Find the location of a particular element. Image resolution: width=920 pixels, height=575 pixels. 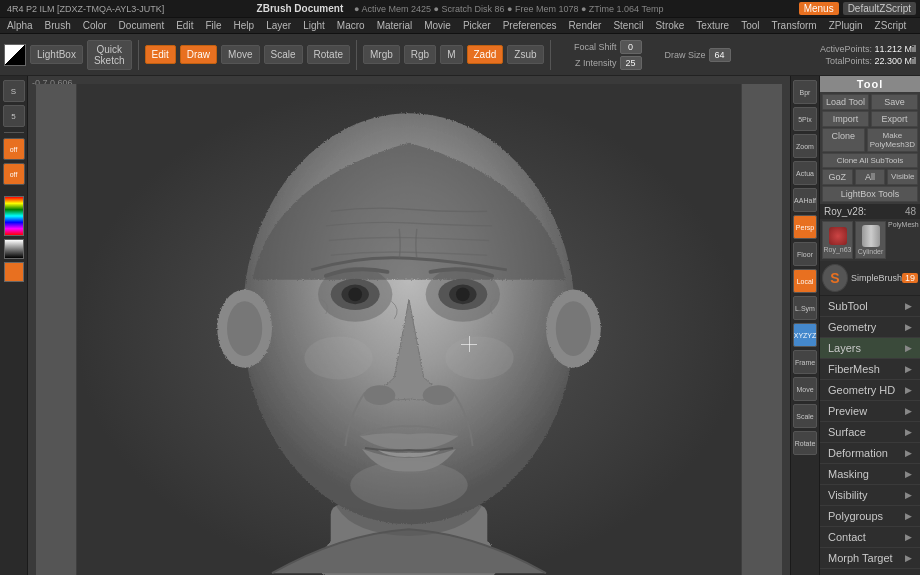

menu-movie: Movie is located at coordinates (438, 26).